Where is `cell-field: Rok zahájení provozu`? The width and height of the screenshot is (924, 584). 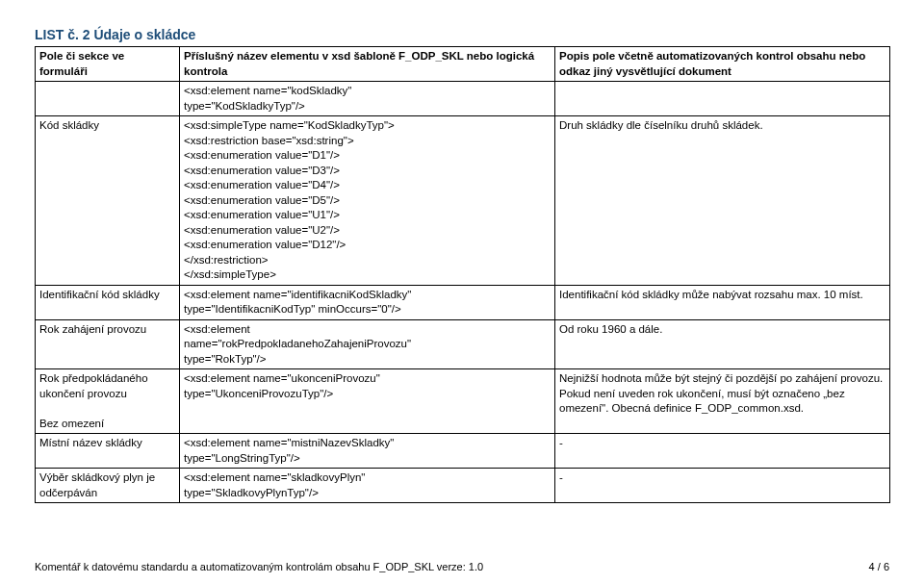 cell-field: Rok zahájení provozu is located at coordinates (108, 344).